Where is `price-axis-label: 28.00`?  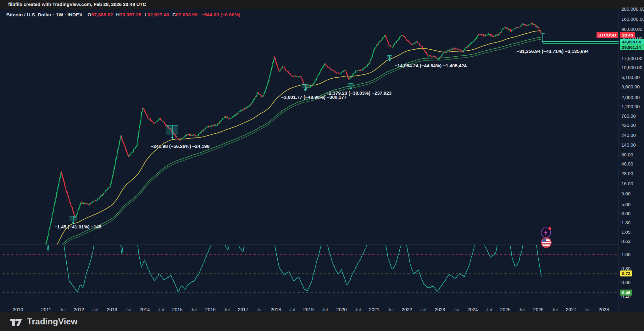 price-axis-label: 28.00 is located at coordinates (627, 173).